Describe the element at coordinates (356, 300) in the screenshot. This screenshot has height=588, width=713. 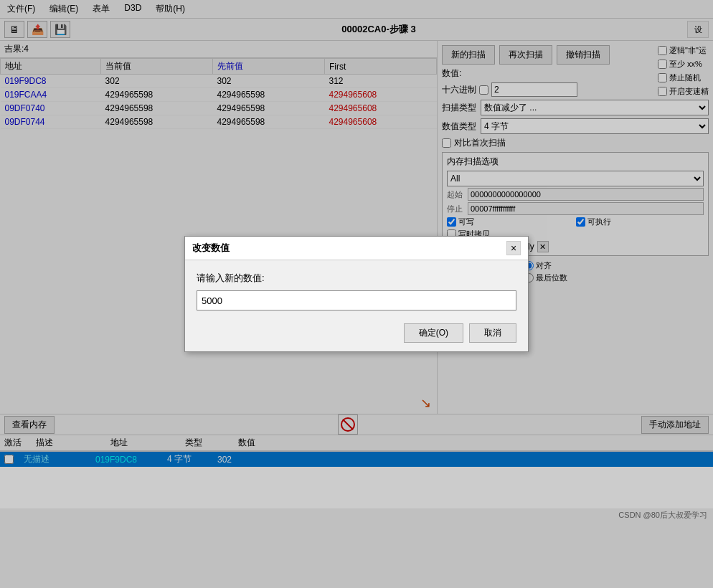
I see `dialog-value-input` at that location.